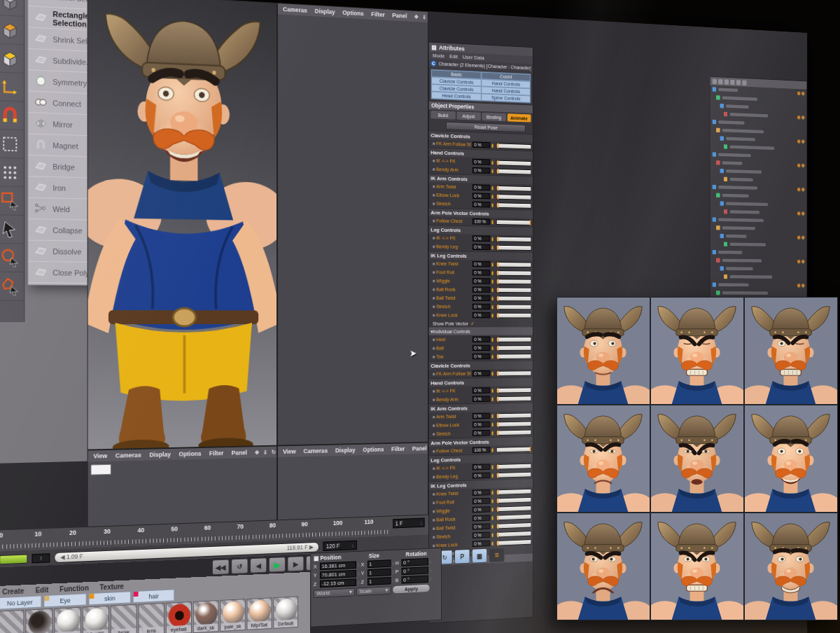  Describe the element at coordinates (469, 116) in the screenshot. I see `build-tab-adjust: Adjust` at that location.